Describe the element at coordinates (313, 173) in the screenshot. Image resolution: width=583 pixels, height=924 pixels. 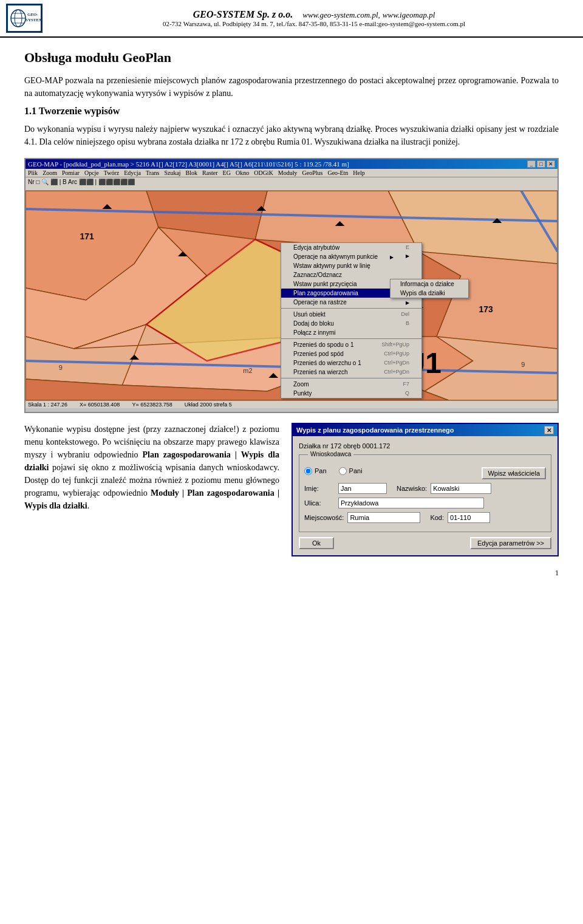
I see `menu-geoplus: GeoPlus` at that location.